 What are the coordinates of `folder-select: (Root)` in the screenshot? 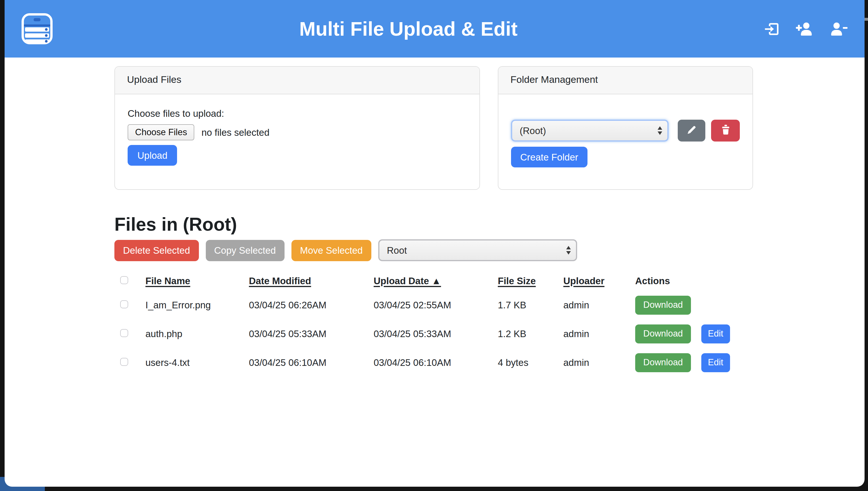 It's located at (590, 131).